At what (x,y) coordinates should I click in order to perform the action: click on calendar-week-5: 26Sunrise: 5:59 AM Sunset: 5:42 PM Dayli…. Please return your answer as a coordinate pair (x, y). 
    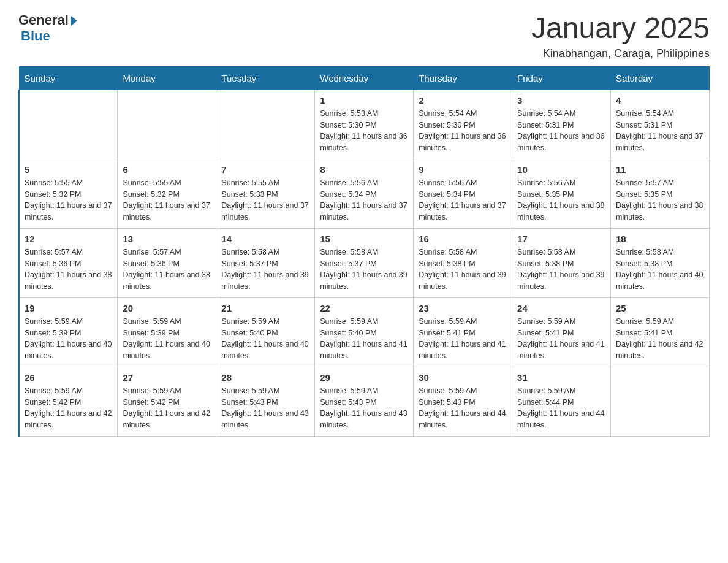
    Looking at the image, I should click on (364, 401).